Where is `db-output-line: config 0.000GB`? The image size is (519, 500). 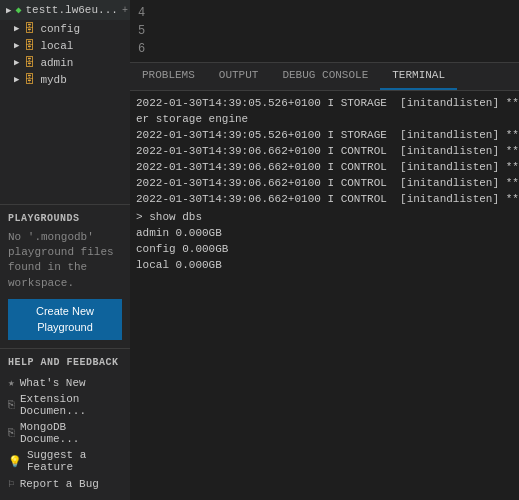
db-output-line: config 0.000GB is located at coordinates (324, 249).